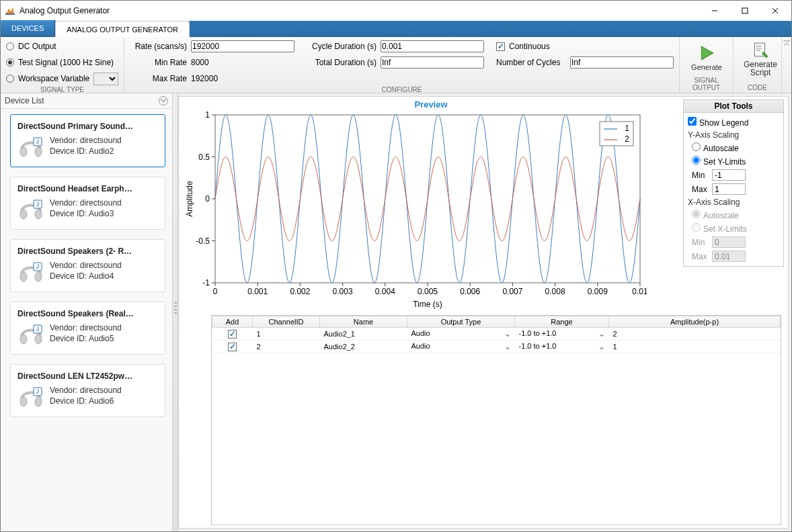 The height and width of the screenshot is (532, 792). Describe the element at coordinates (639, 292) in the screenshot. I see `svg-text: 0.01` at that location.